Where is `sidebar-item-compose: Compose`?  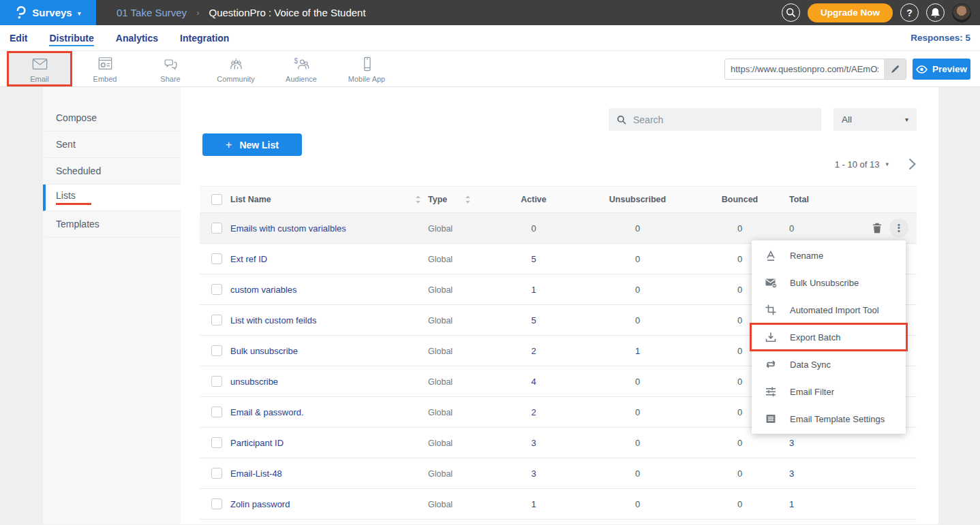
sidebar-item-compose: Compose is located at coordinates (112, 118).